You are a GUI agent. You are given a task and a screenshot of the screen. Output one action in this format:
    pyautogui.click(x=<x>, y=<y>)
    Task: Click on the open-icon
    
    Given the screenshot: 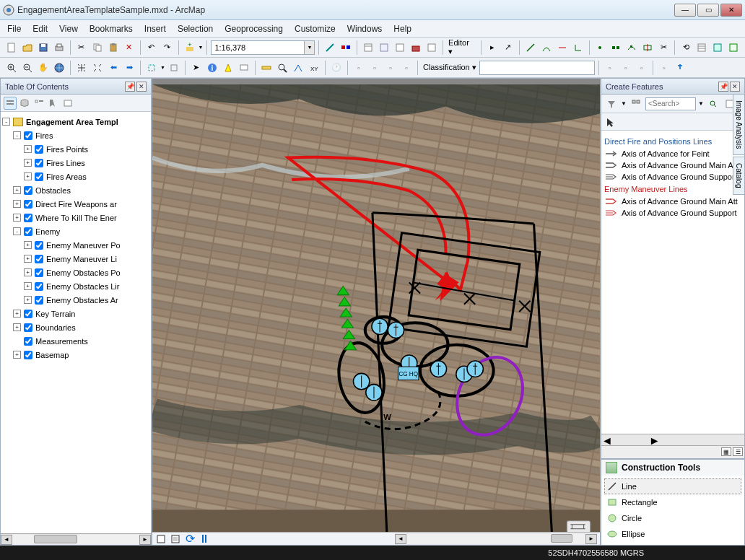 What is the action you would take?
    pyautogui.click(x=27, y=48)
    